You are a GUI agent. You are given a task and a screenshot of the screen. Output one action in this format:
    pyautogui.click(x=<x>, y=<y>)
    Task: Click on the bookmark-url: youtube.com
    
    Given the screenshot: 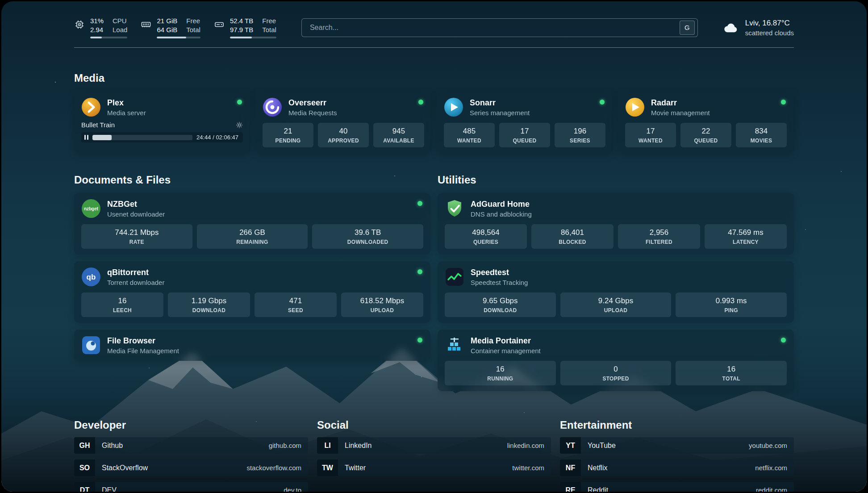 What is the action you would take?
    pyautogui.click(x=768, y=446)
    